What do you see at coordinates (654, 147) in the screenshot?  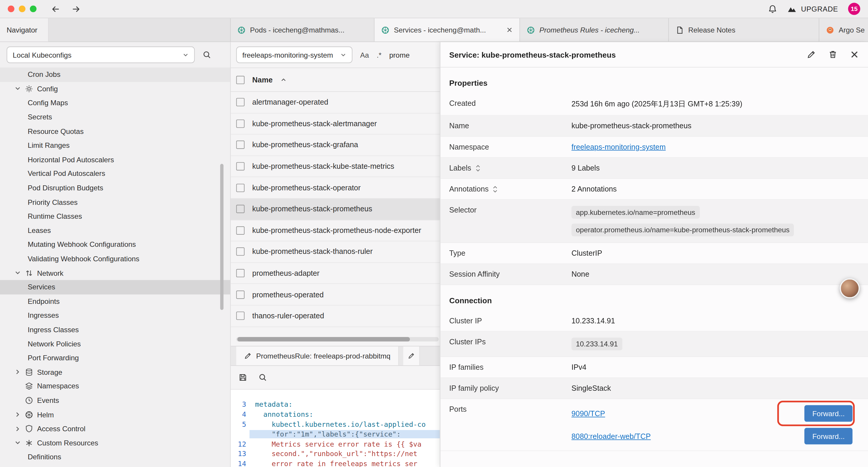 I see `prop-row-namespace: Namespace freeleaps-monitoring-system` at bounding box center [654, 147].